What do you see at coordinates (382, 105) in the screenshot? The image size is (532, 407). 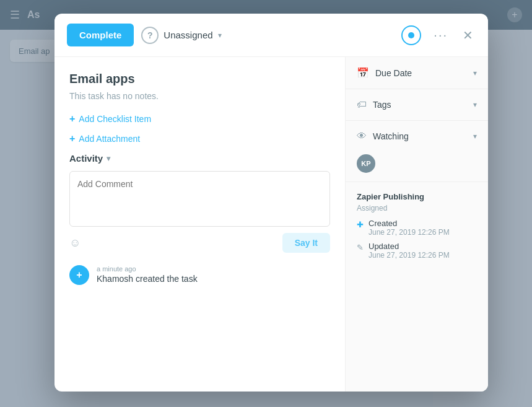 I see `tags-label: Tags` at bounding box center [382, 105].